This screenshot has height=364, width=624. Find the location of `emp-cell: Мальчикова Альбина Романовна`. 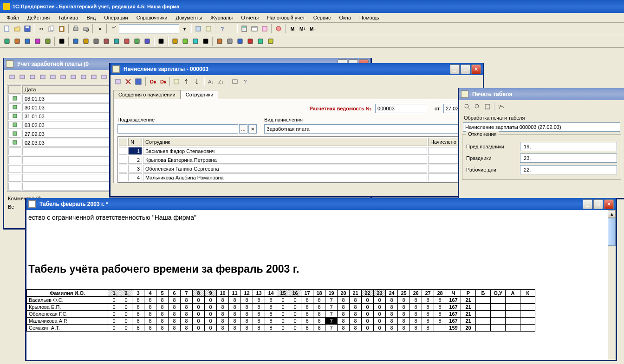

emp-cell: Мальчикова Альбина Романовна is located at coordinates (285, 177).